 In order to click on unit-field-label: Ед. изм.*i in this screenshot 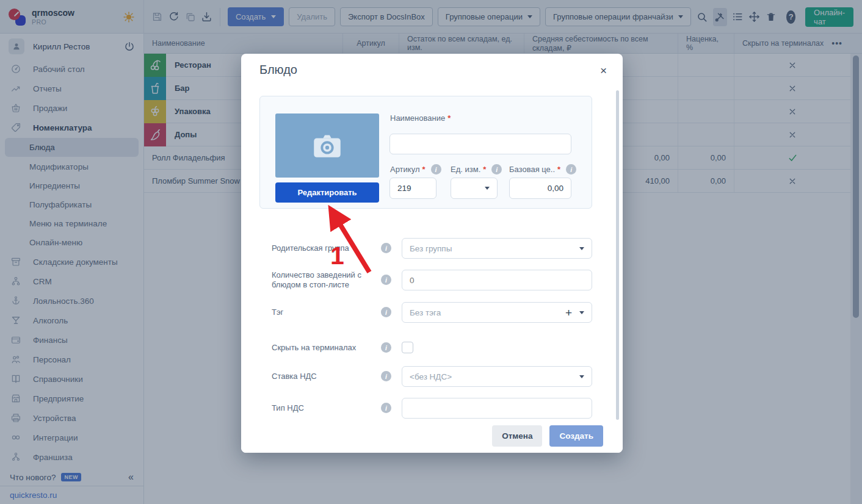, I will do `click(476, 170)`.